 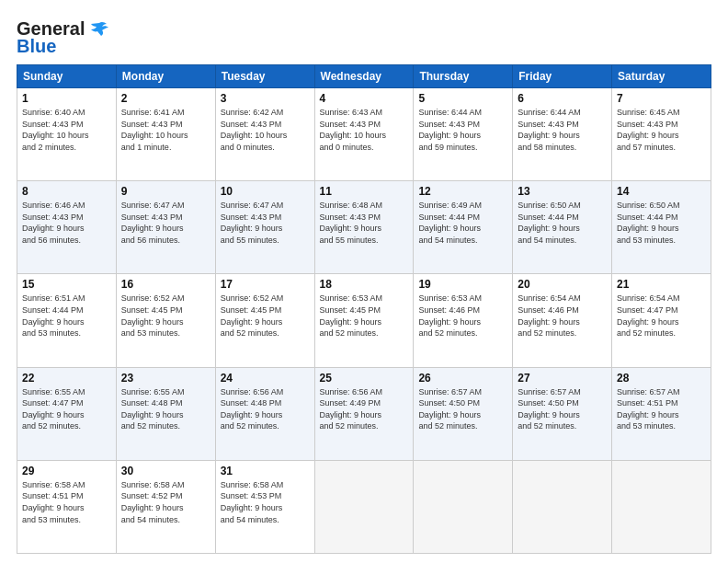 I want to click on day-info: Sunrise: 6:54 AM Sunset: 4:46 PM Dayligh…, so click(x=563, y=316).